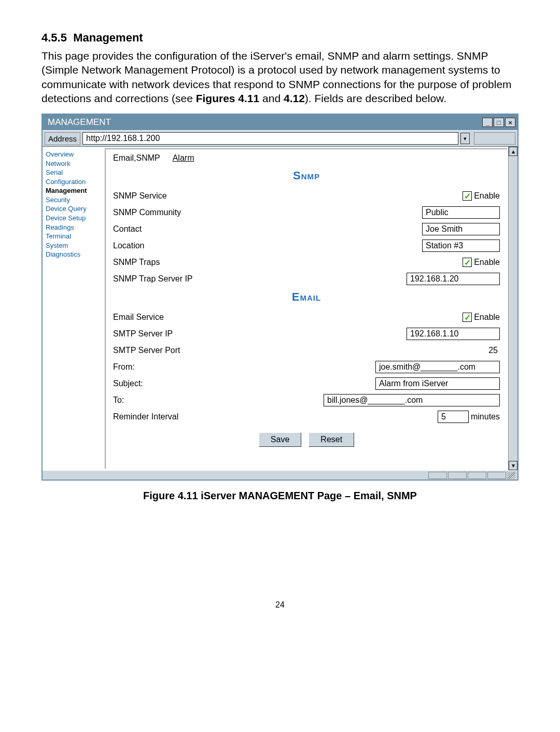  Describe the element at coordinates (461, 246) in the screenshot. I see `snmp-location-input: Station #3` at that location.